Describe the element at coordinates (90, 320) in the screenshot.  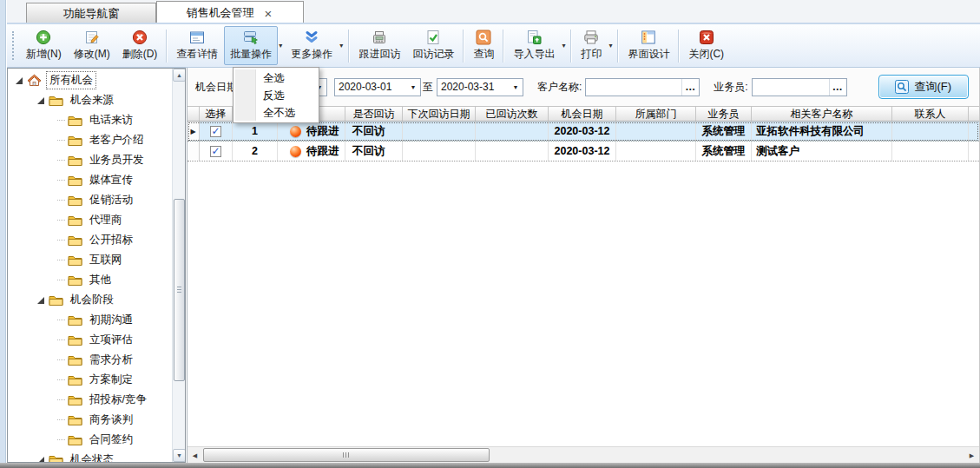
I see `tree-item-初期沟通: 初期沟通` at that location.